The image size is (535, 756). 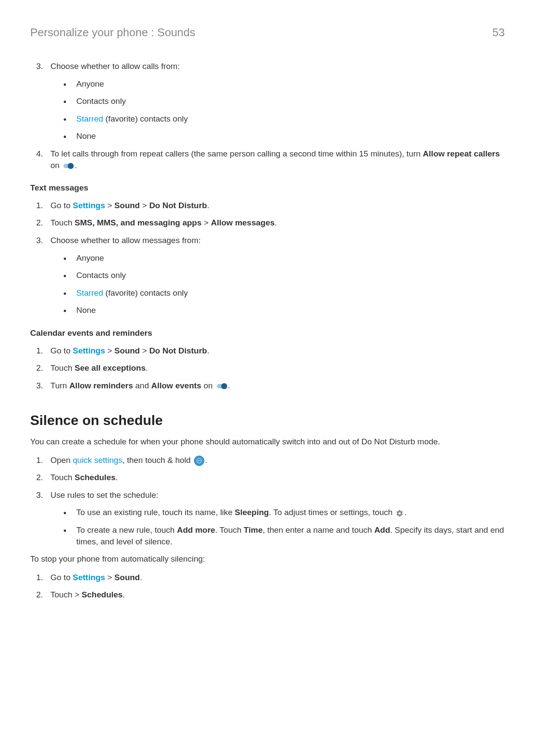 What do you see at coordinates (113, 33) in the screenshot?
I see `breadcrumb: Personalize your phone : Sounds` at bounding box center [113, 33].